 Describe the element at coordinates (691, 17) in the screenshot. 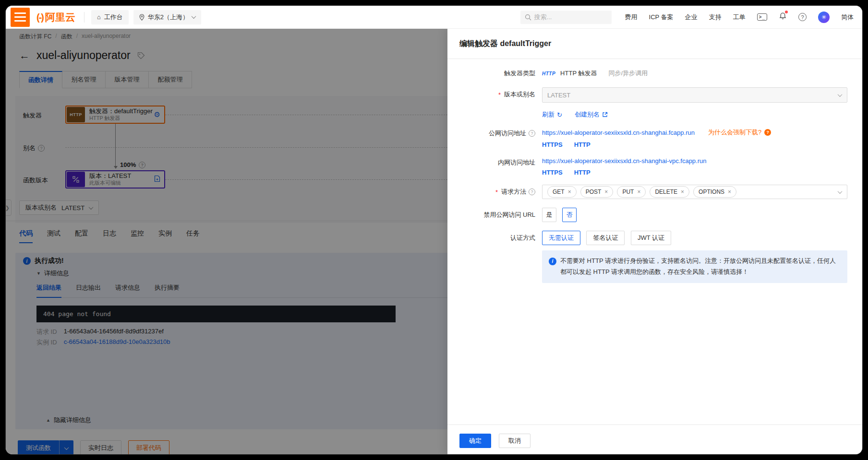

I see `navbar-right: 费用 ICP 备案 企业 支持 工单 >_ ? ✳ 简体` at that location.